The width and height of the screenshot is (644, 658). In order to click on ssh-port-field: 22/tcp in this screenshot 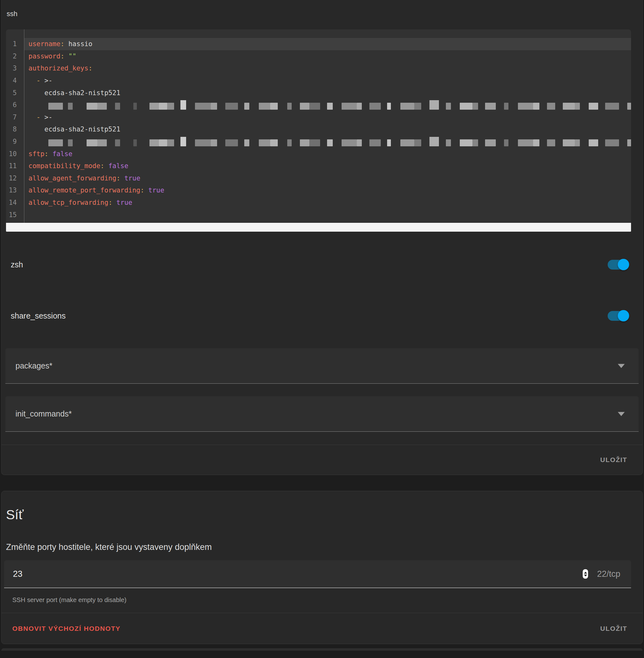, I will do `click(318, 574)`.